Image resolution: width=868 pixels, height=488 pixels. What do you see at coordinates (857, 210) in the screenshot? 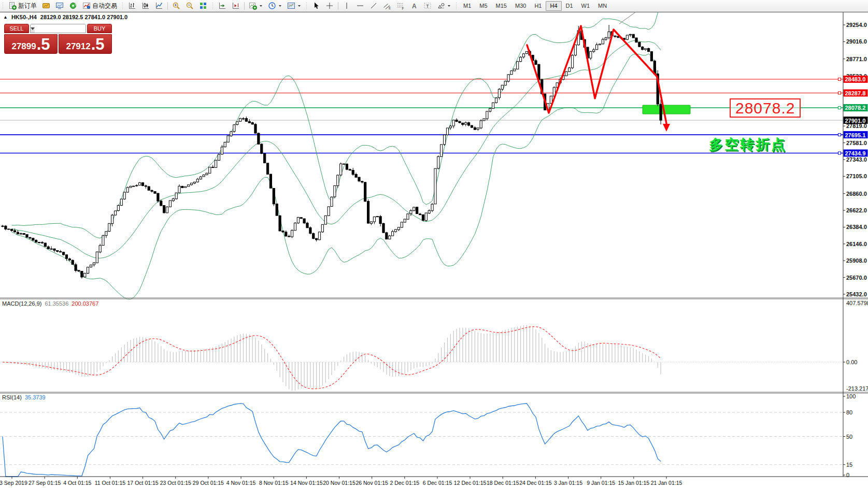
I see `svg-text: 26622.0` at bounding box center [857, 210].